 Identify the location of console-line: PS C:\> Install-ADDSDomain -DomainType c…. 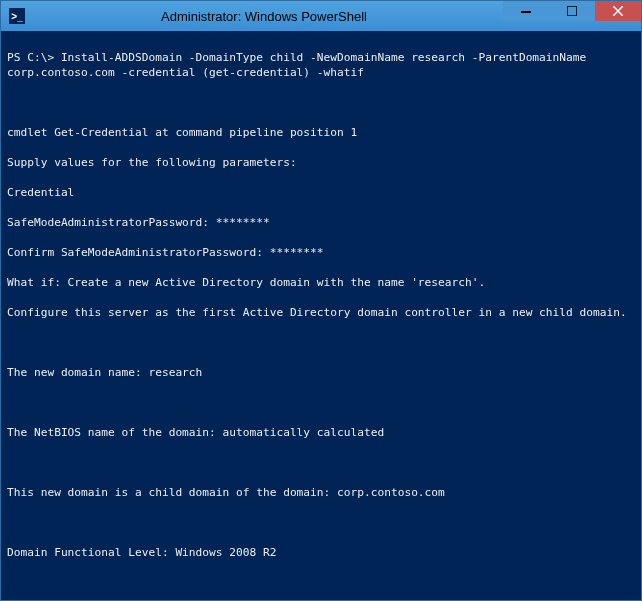
(321, 65).